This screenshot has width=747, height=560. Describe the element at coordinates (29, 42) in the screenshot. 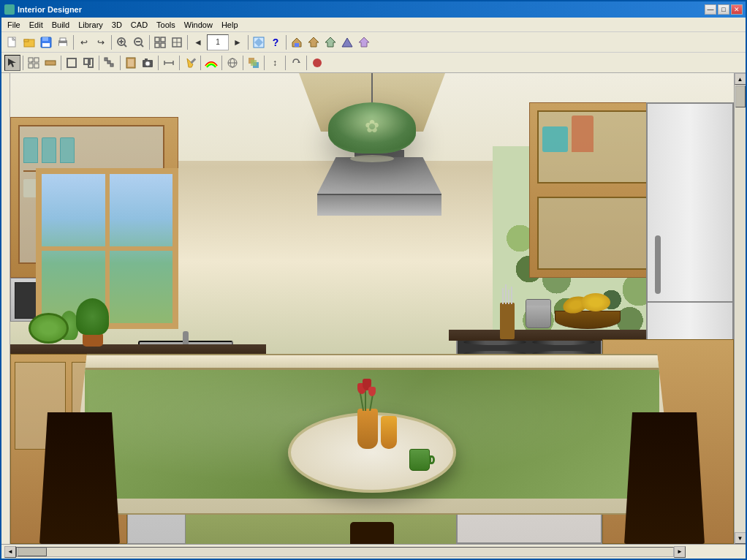

I see `open-button` at that location.